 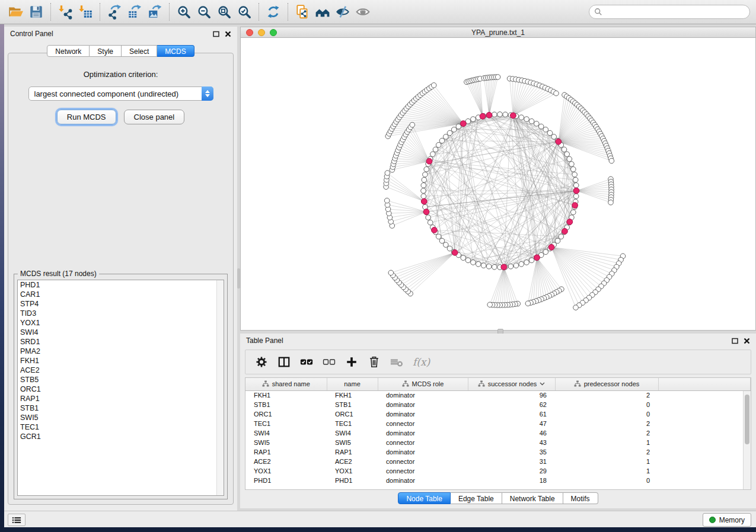 I want to click on deselect-all-icon, so click(x=329, y=362).